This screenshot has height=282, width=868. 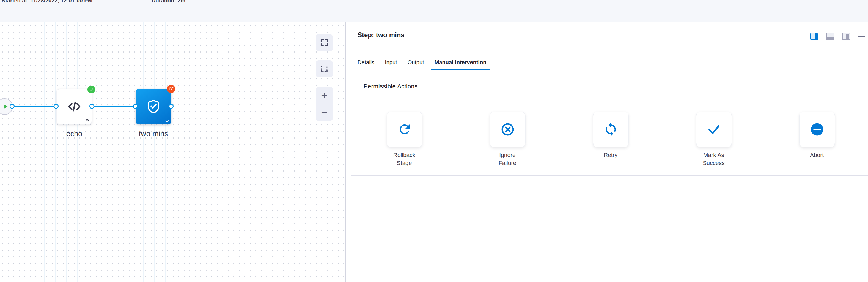 What do you see at coordinates (91, 90) in the screenshot?
I see `success-badge-icon` at bounding box center [91, 90].